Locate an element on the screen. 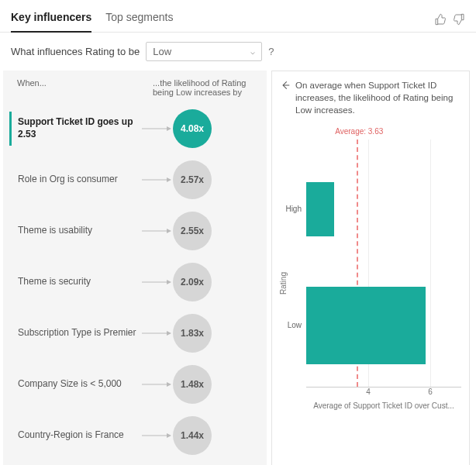  detail-text: On average when Support Ticket ID increa… is located at coordinates (378, 98).